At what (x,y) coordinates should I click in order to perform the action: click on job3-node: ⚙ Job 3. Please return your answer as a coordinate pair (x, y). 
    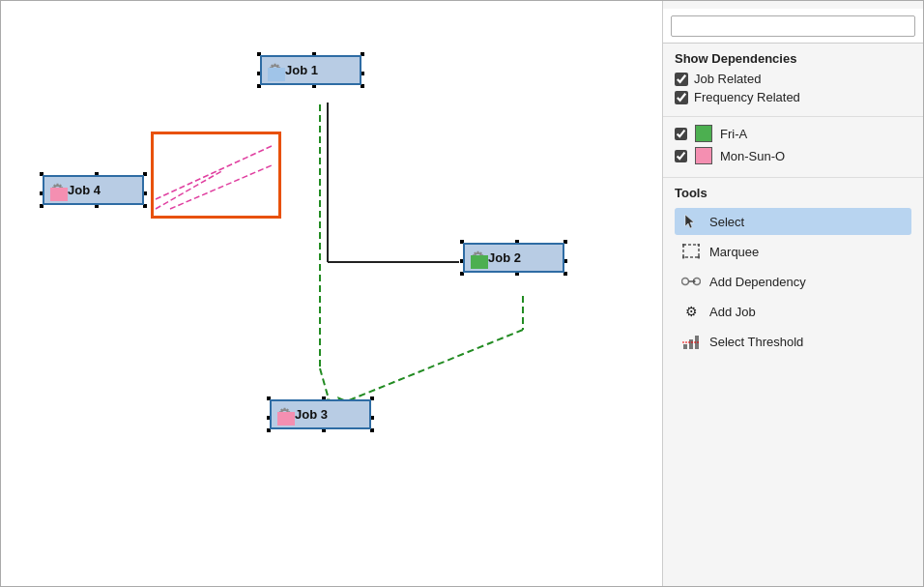
    Looking at the image, I should click on (321, 414).